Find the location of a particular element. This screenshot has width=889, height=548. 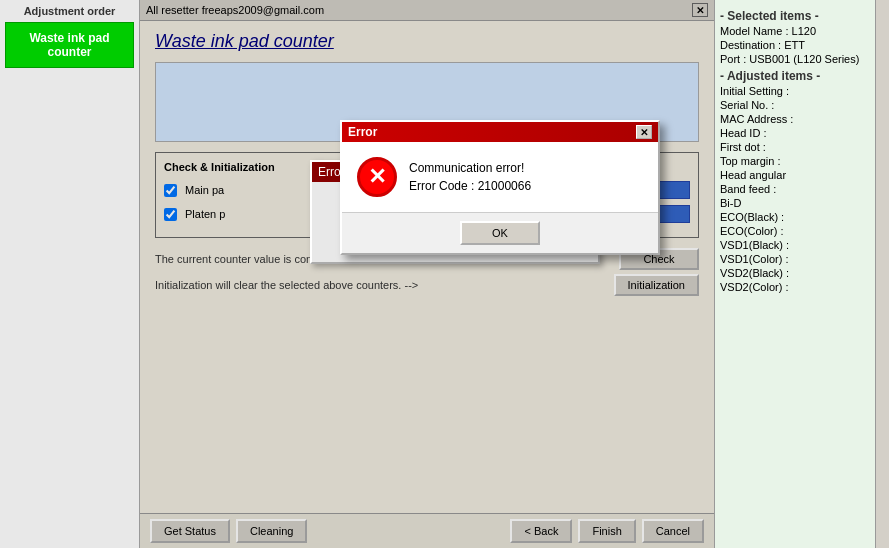

eco-color: ECO(Color) : is located at coordinates (802, 231).